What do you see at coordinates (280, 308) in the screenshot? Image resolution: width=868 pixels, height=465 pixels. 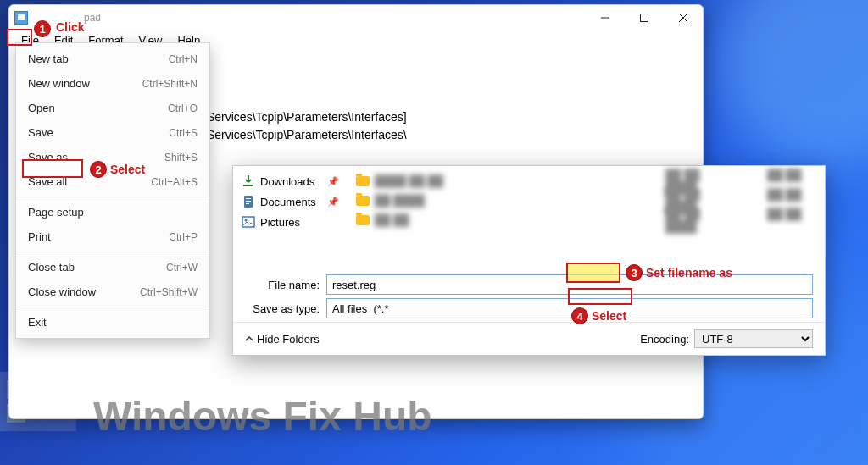 I see `save-type-label: Save as type:` at bounding box center [280, 308].